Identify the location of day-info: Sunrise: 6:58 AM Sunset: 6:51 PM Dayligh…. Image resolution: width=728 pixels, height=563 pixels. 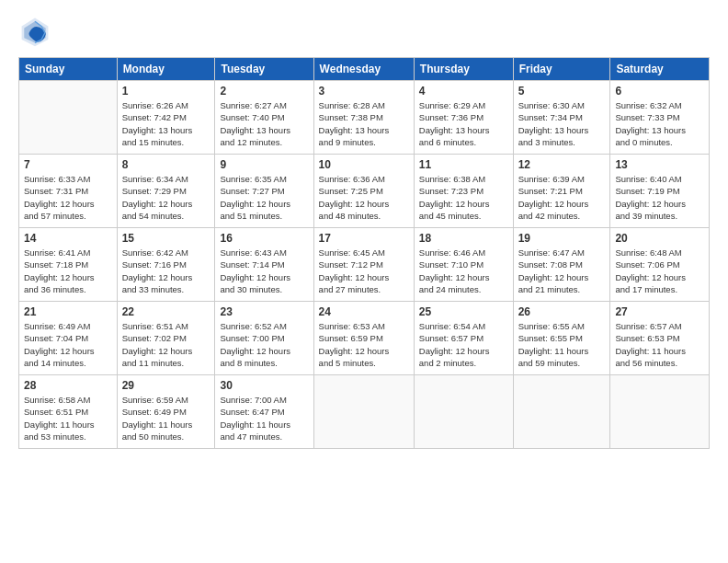
(68, 418).